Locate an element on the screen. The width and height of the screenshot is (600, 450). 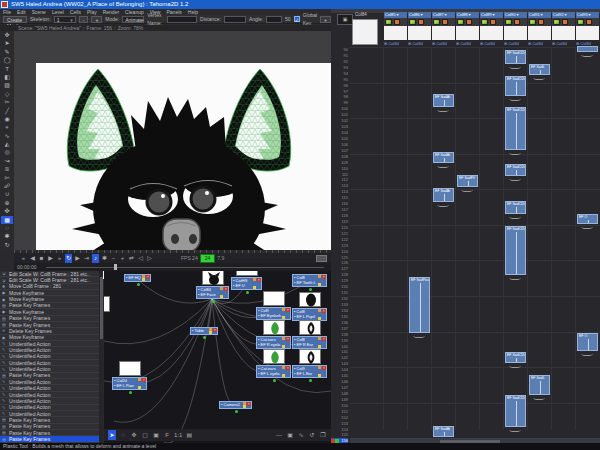
tool-icon-16: ≋ is located at coordinates (7, 169).